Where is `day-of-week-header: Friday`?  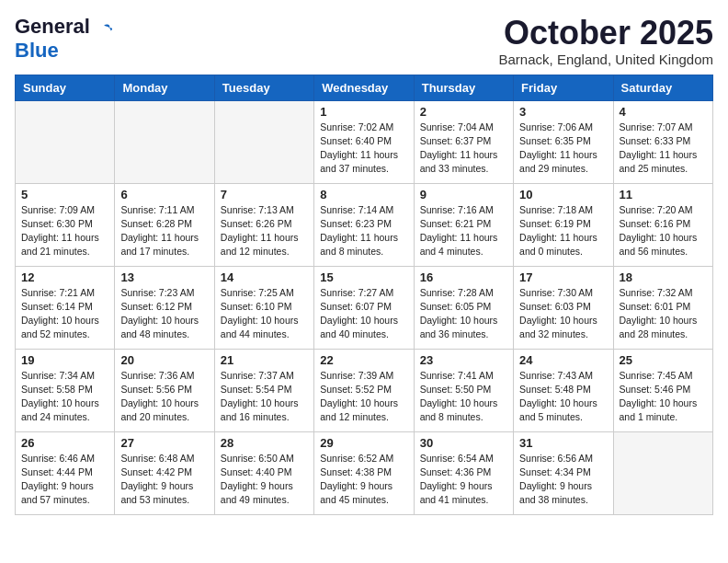 day-of-week-header: Friday is located at coordinates (563, 87).